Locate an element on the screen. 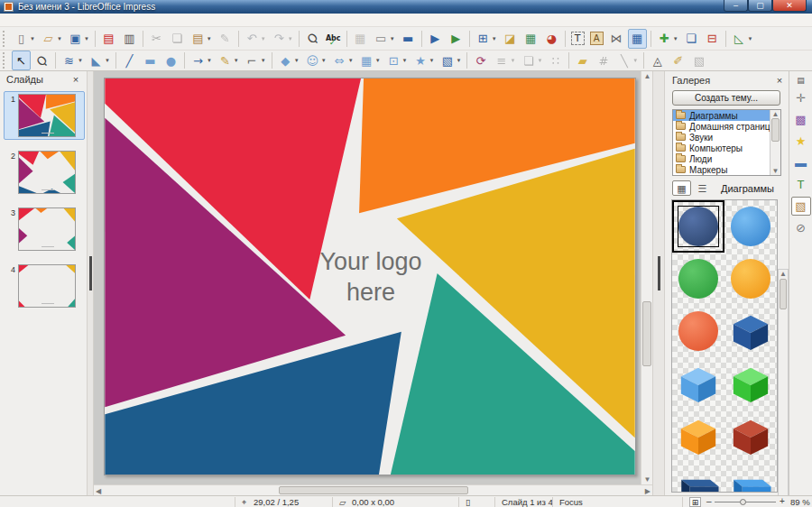 This screenshot has width=812, height=507. star-shapes-button: ★▼ is located at coordinates (424, 60).